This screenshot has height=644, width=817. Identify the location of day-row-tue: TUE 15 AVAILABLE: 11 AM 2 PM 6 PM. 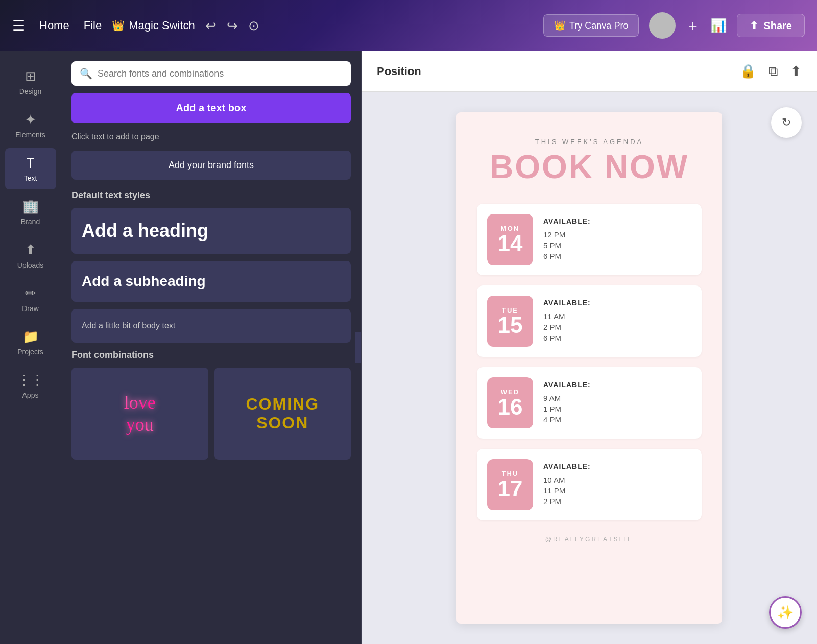
(589, 321).